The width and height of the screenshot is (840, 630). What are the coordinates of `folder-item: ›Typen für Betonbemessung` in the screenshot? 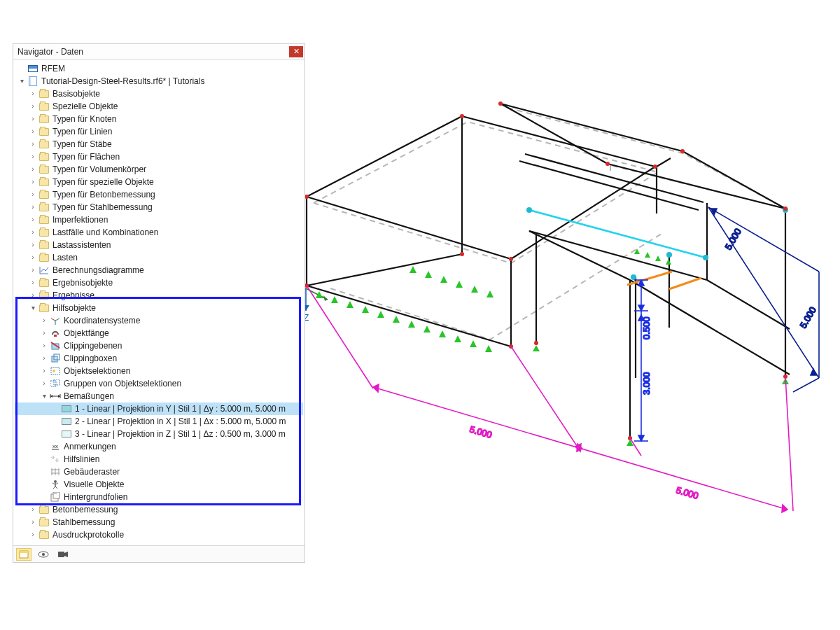 It's located at (159, 195).